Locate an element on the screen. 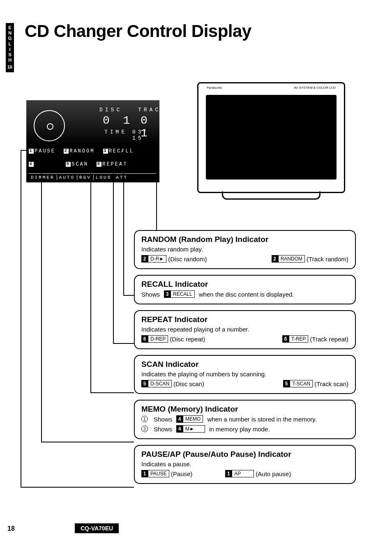 The height and width of the screenshot is (555, 392). callout-tags: Shows 3RECALL when the disc content is d… is located at coordinates (245, 294).